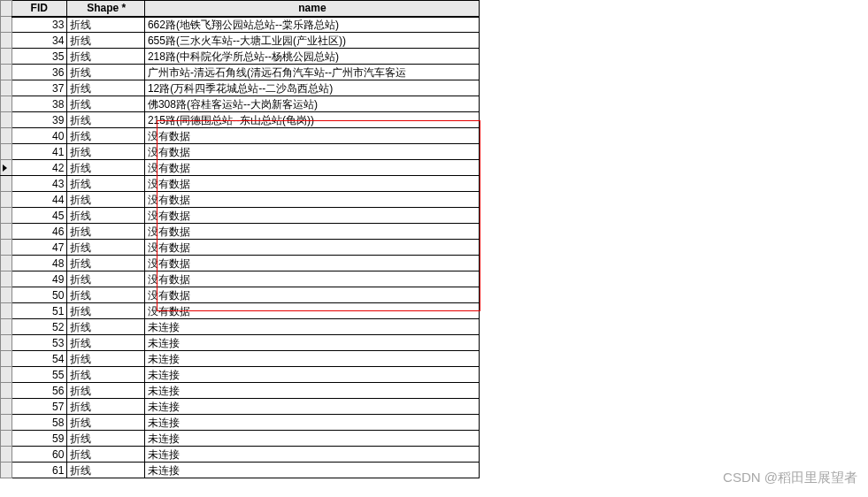  Describe the element at coordinates (241, 470) in the screenshot. I see `table-row: 61折线未连接` at that location.